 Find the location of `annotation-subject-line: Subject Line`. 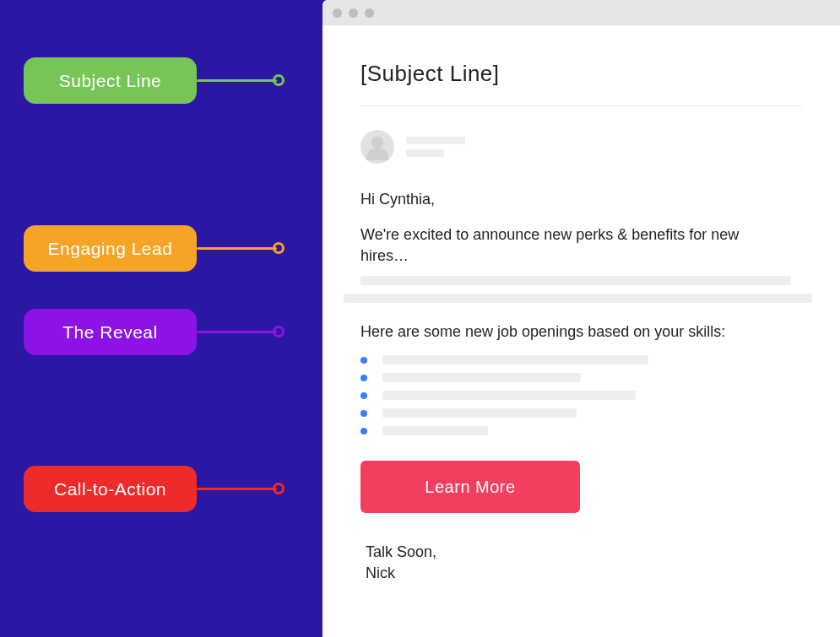

annotation-subject-line: Subject Line is located at coordinates (110, 81).